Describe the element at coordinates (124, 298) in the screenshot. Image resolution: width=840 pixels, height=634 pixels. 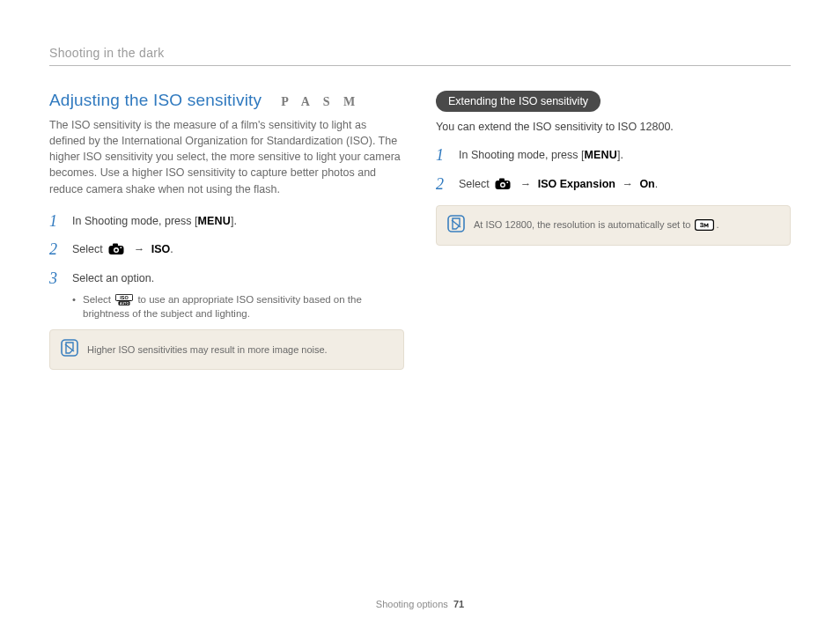
I see `svg-text: ISO` at that location.